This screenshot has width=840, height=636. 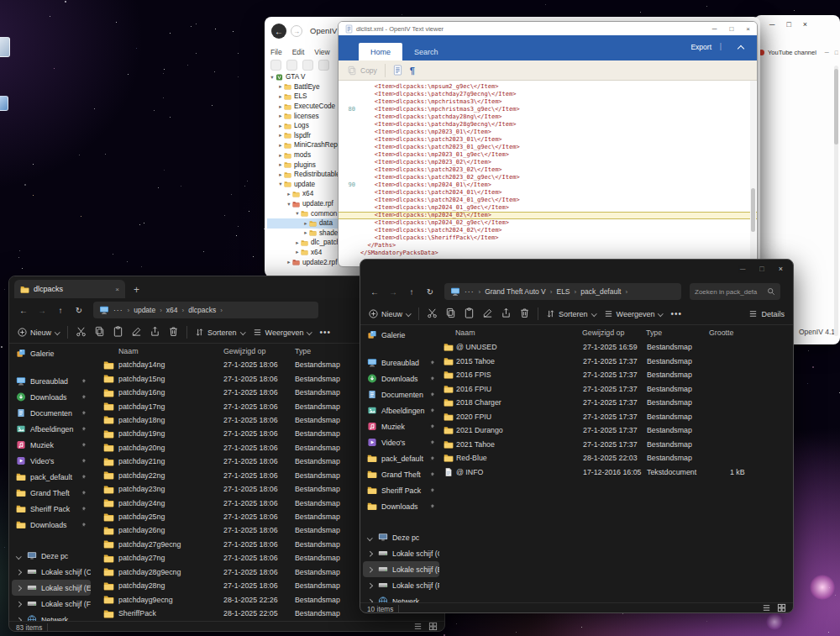 I want to click on file-row-2016-fpis: 2016 FPIS27-1-2025 17:37Bestandsmap, so click(x=617, y=375).